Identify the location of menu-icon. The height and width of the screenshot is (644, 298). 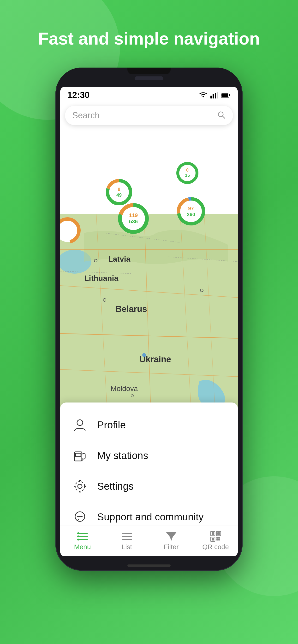
(83, 536).